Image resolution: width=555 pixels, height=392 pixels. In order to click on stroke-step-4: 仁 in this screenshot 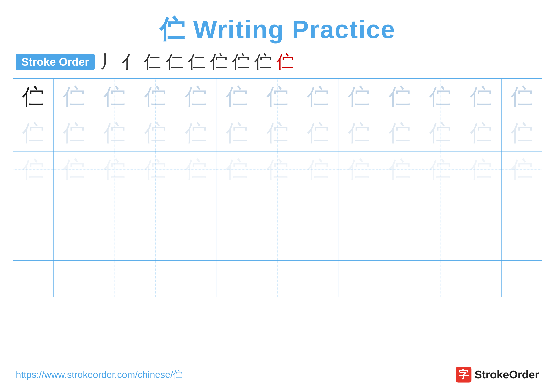, I will do `click(175, 62)`.